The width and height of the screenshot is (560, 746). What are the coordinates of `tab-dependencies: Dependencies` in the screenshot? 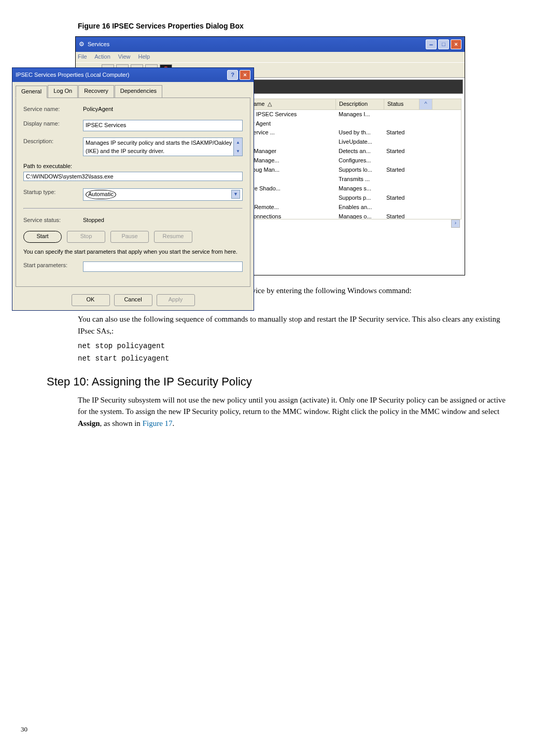 It's located at (138, 91).